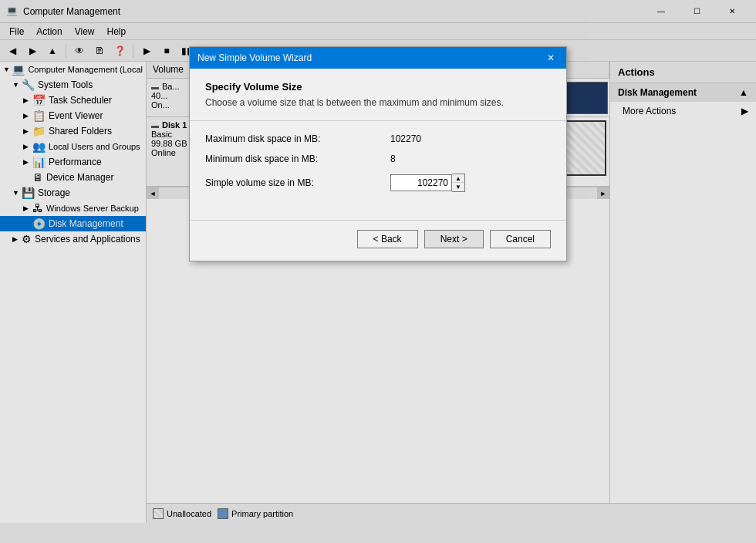 The width and height of the screenshot is (756, 543). I want to click on spin-up-button: ▲, so click(458, 179).